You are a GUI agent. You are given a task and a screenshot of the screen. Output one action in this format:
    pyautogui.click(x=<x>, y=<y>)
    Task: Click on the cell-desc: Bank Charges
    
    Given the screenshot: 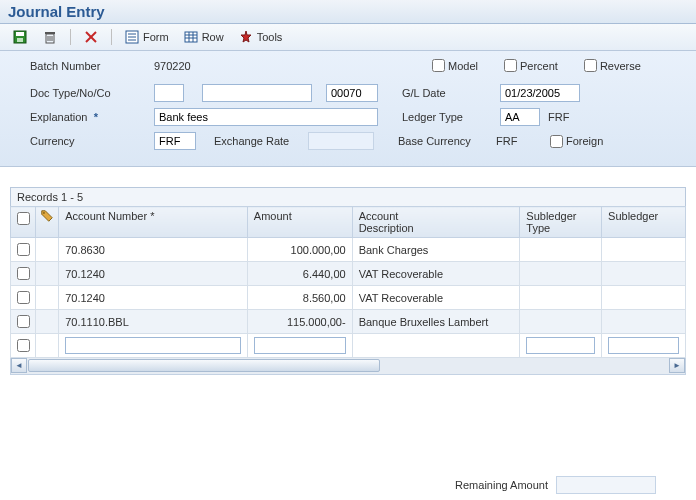 What is the action you would take?
    pyautogui.click(x=436, y=250)
    